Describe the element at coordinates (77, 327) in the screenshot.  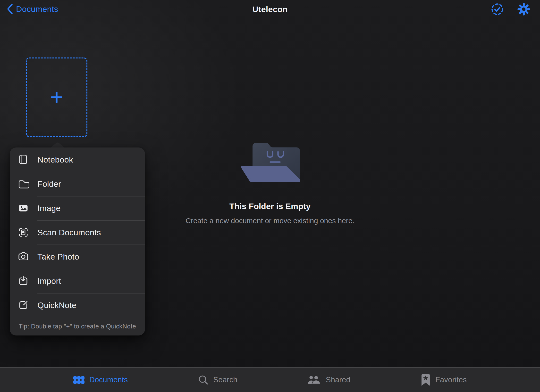
I see `menu-tip: Tip: Double tap "+" to create a QuickNot…` at that location.